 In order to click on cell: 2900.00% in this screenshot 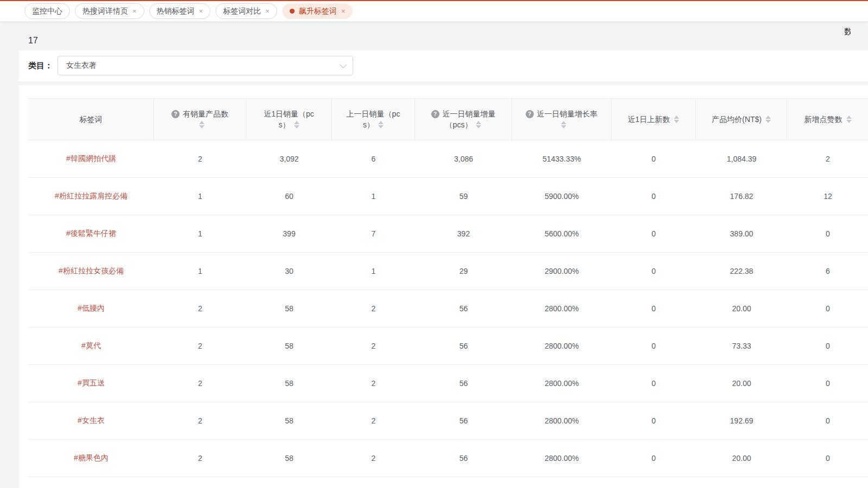, I will do `click(562, 271)`.